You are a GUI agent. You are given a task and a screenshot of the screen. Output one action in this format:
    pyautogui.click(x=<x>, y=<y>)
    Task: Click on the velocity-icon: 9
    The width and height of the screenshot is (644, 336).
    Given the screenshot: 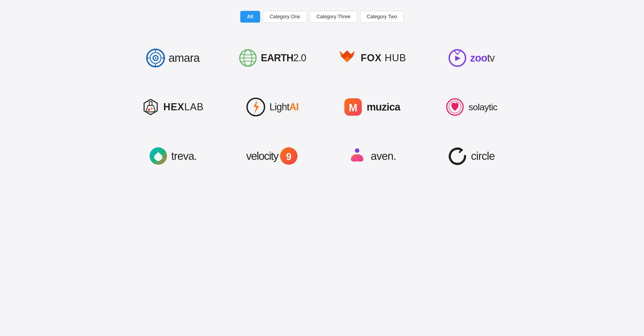 What is the action you would take?
    pyautogui.click(x=289, y=156)
    